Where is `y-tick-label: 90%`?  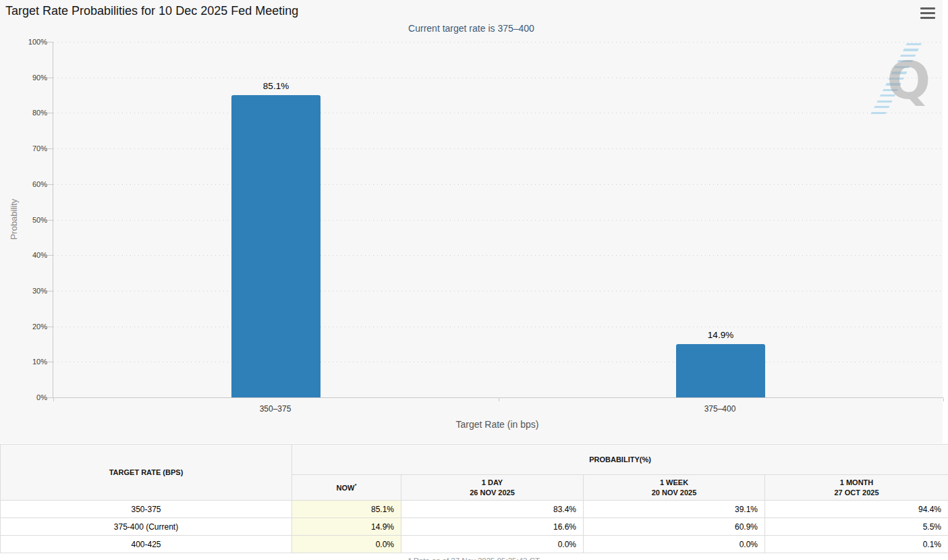
y-tick-label: 90% is located at coordinates (40, 78).